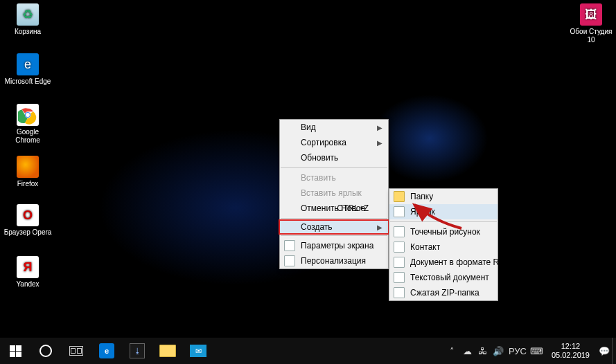  Describe the element at coordinates (445, 232) in the screenshot. I see `menu-item-label: Точечный рисунок` at that location.